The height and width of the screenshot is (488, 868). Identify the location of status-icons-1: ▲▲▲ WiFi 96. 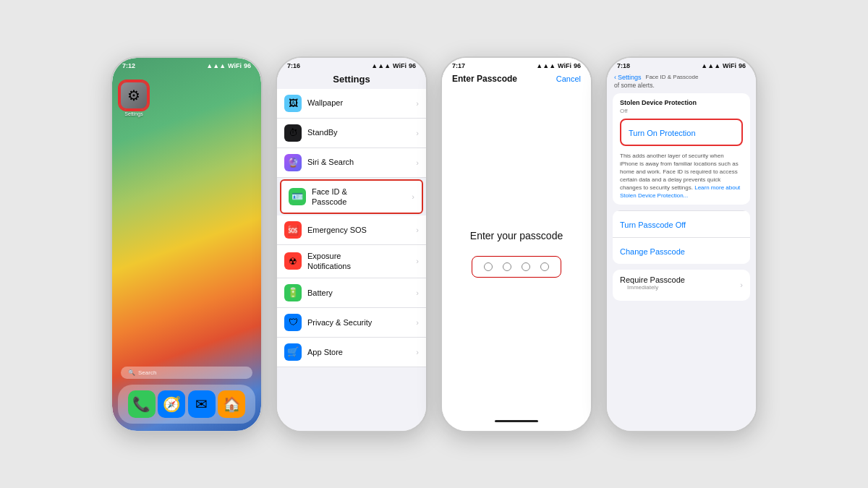
(229, 66).